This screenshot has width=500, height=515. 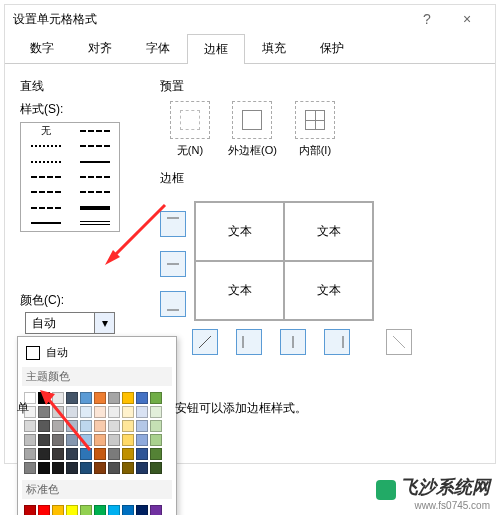 I want to click on border-top-button, so click(x=173, y=224).